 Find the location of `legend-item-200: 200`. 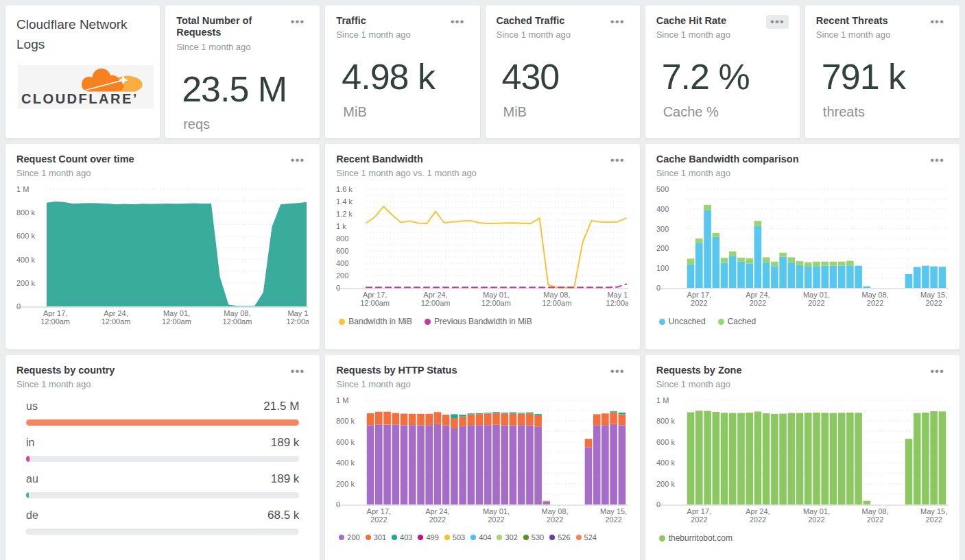

legend-item-200: 200 is located at coordinates (349, 537).